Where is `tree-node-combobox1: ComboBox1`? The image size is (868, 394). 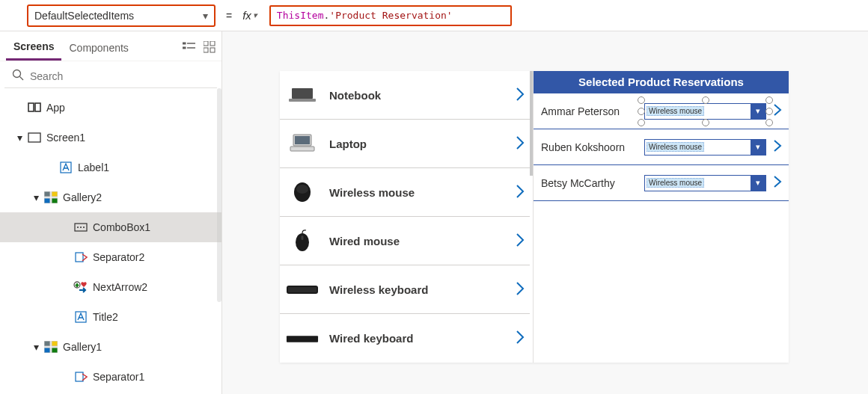
tree-node-combobox1: ComboBox1 is located at coordinates (111, 227).